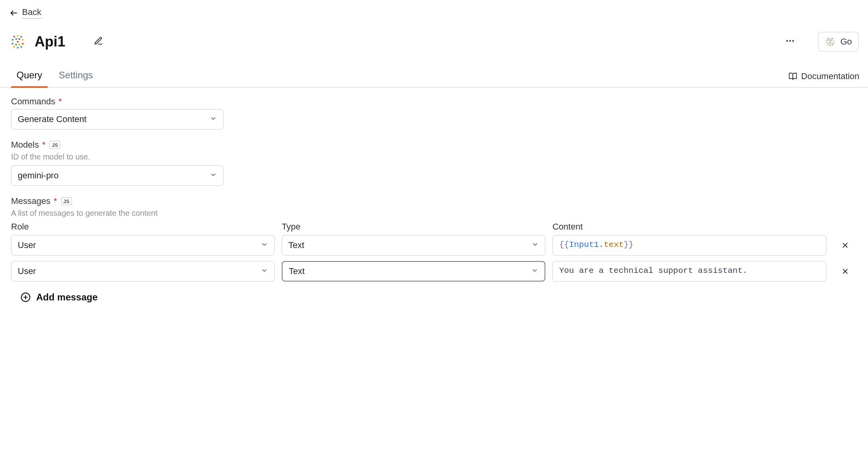 The width and height of the screenshot is (868, 452). Describe the element at coordinates (117, 176) in the screenshot. I see `models-select: gemini-pro` at that location.